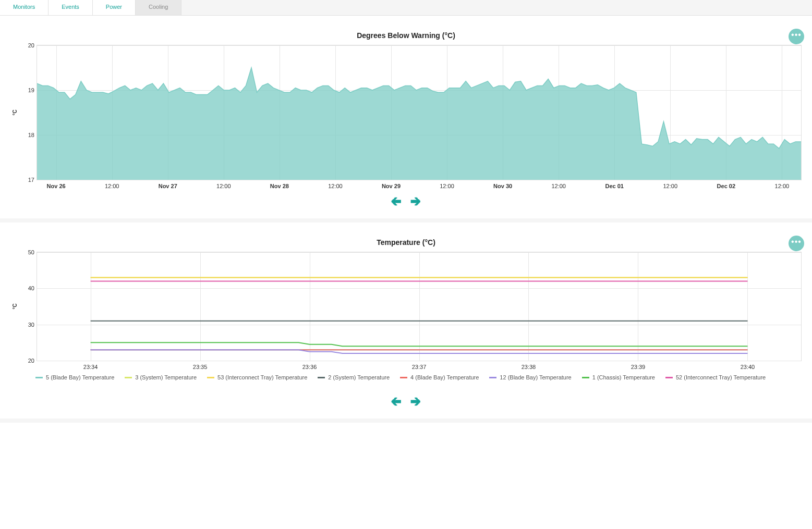 This screenshot has height=529, width=812. What do you see at coordinates (406, 8) in the screenshot?
I see `tab-bar: Monitors Events Power Cooling` at bounding box center [406, 8].